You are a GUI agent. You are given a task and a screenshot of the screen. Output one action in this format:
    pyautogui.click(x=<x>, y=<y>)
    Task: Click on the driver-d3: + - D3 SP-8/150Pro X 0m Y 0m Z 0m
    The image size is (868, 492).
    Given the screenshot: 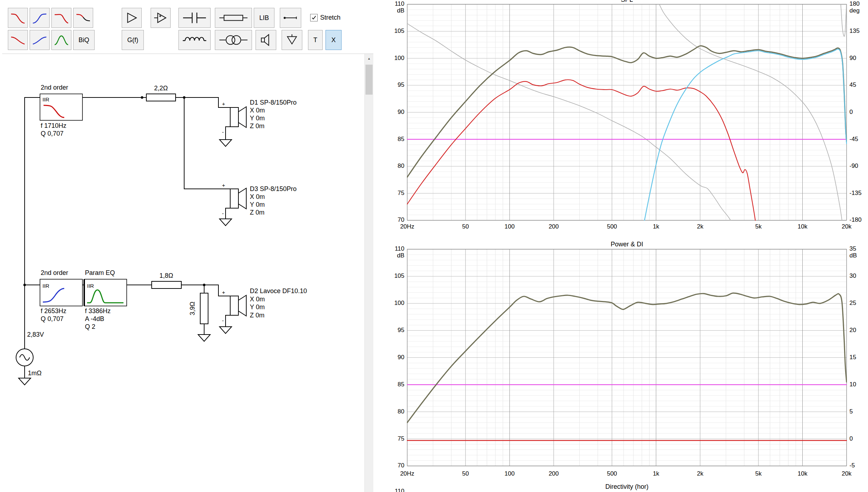 What is the action you would take?
    pyautogui.click(x=258, y=204)
    